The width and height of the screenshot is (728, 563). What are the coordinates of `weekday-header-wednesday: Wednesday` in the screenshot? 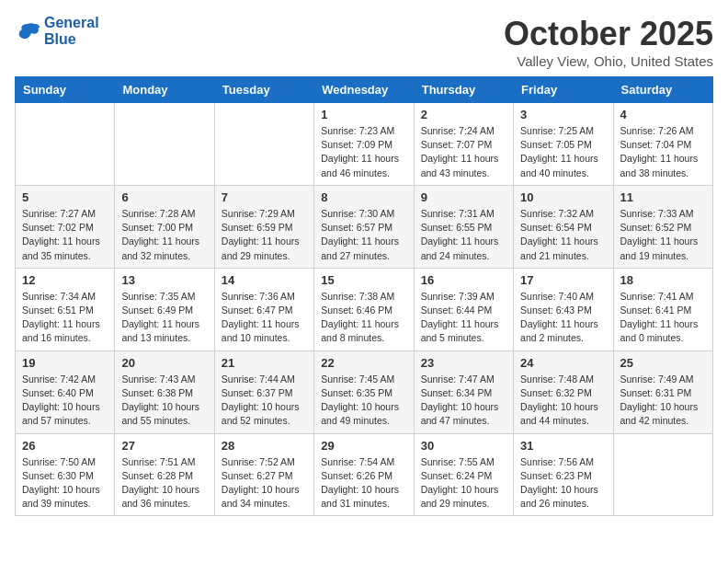 It's located at (364, 90).